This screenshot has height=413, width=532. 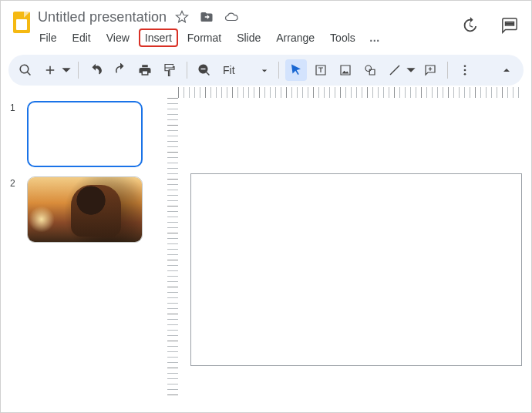 What do you see at coordinates (266, 70) in the screenshot?
I see `toolbar: Fit` at bounding box center [266, 70].